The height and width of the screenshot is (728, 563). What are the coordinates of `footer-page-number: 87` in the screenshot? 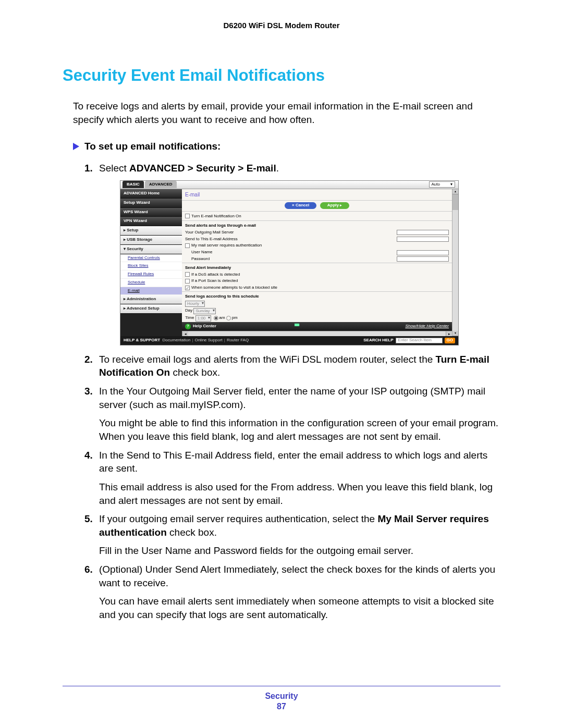 It's located at (282, 707).